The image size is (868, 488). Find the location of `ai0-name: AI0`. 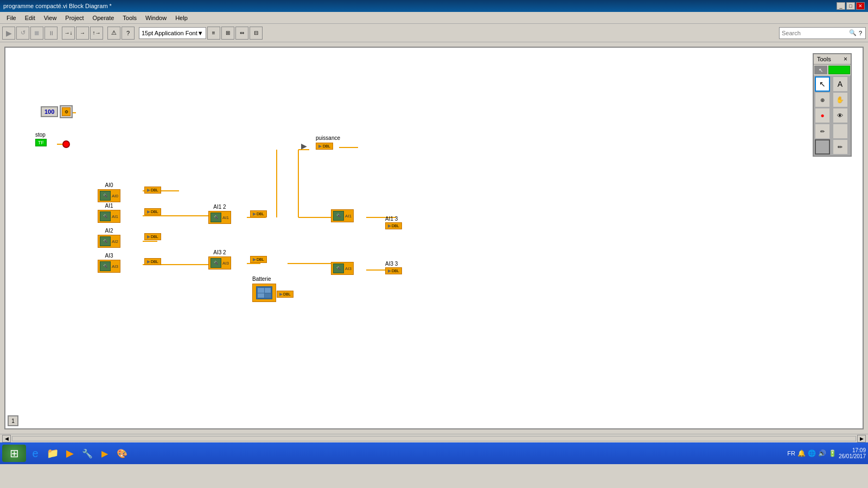

ai0-name: AI0 is located at coordinates (115, 196).